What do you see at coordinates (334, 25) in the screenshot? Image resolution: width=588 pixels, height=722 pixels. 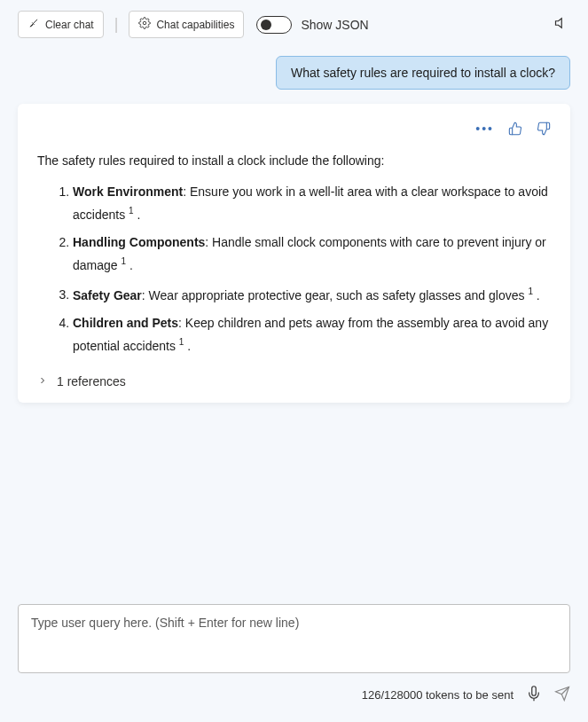 I see `show-json-label: Show JSON` at bounding box center [334, 25].